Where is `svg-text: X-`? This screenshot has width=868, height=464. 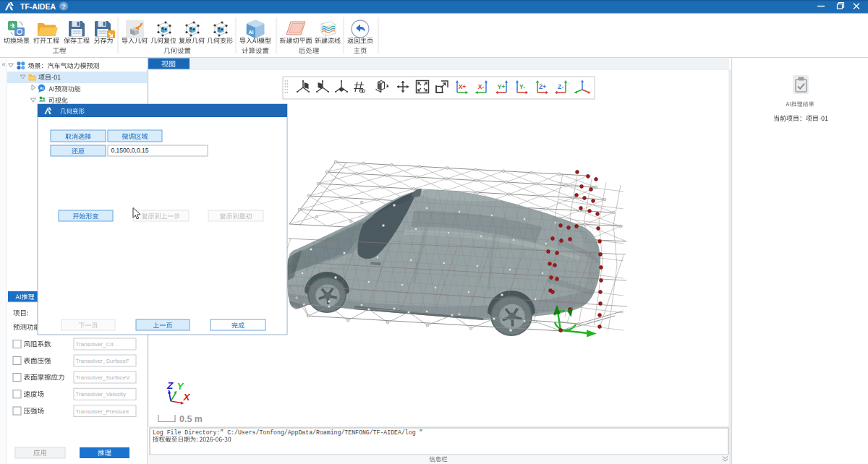
svg-text: X- is located at coordinates (482, 87).